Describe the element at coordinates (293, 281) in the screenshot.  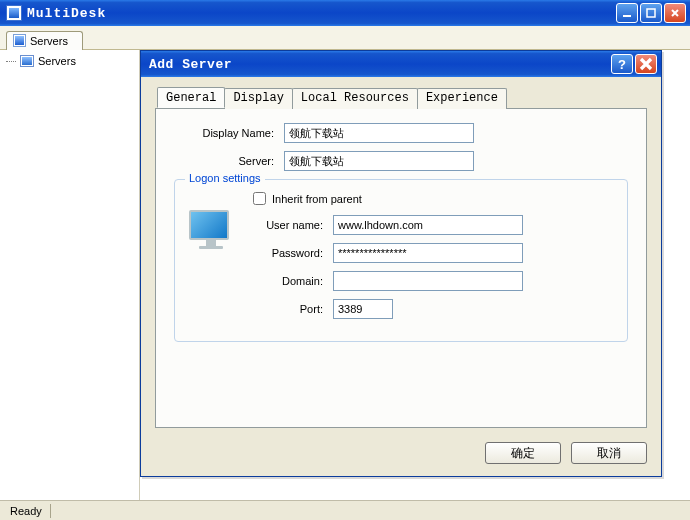
I see `domain-label: Domain:` at that location.